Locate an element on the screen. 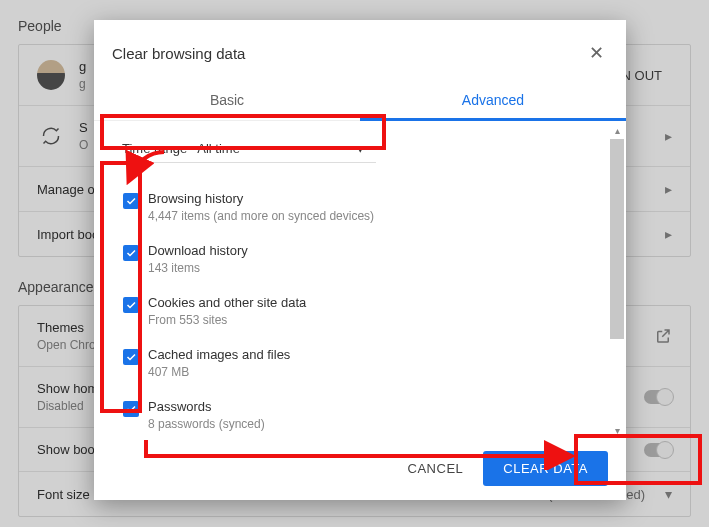  chevron-down-icon: ▾ is located at coordinates (360, 148).